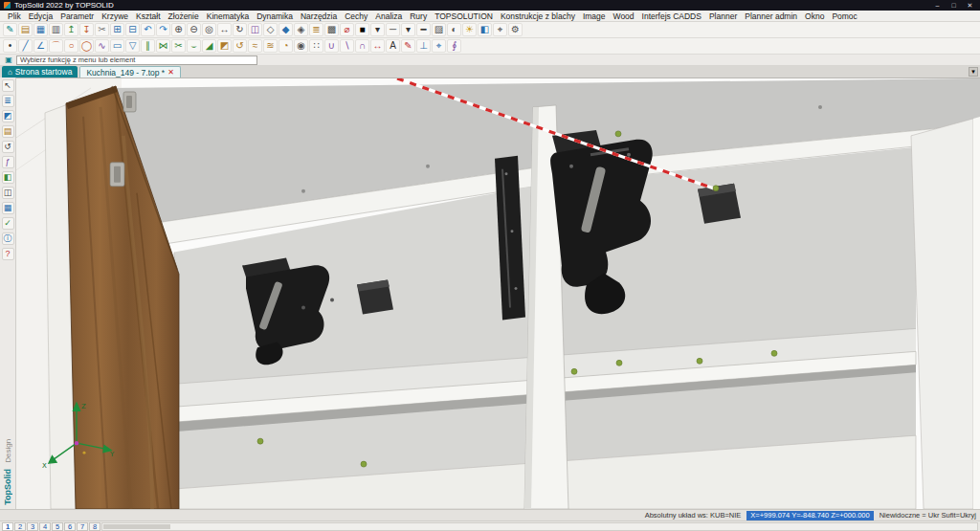 The height and width of the screenshot is (531, 980). Describe the element at coordinates (25, 46) in the screenshot. I see `line-icon: ╱` at that location.